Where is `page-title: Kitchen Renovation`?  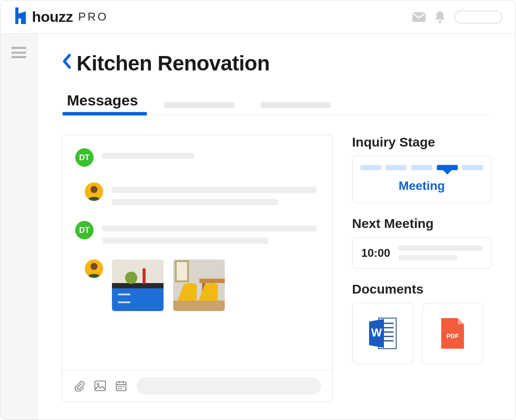
page-title: Kitchen Renovation is located at coordinates (173, 63).